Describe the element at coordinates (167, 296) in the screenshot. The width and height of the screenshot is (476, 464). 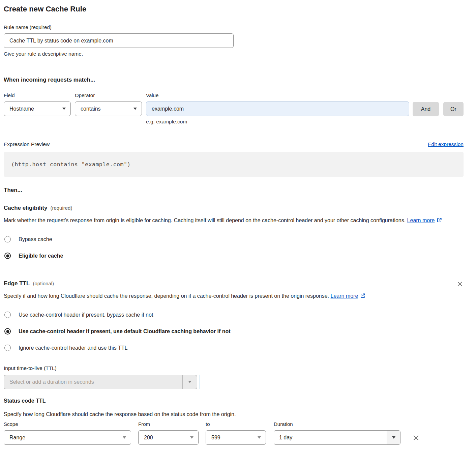
I see `edge-ttl-description-text: Specify if and how long Cloudflare shoul…` at that location.